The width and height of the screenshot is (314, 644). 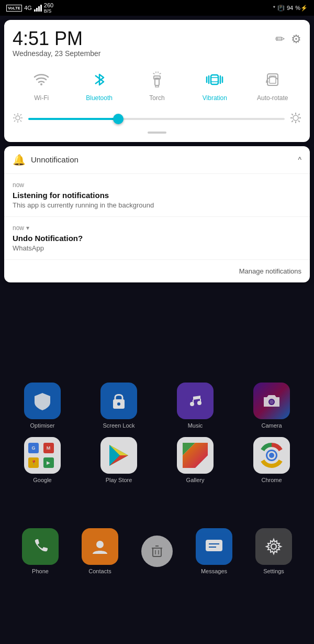 What do you see at coordinates (157, 238) in the screenshot?
I see `notif-title-2: Undo Notification?` at bounding box center [157, 238].